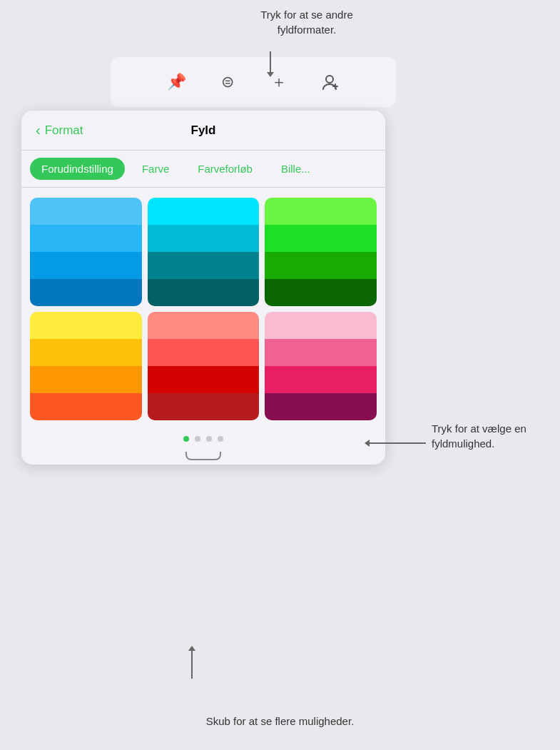  Describe the element at coordinates (204, 131) in the screenshot. I see `panel-title: Fyld` at that location.